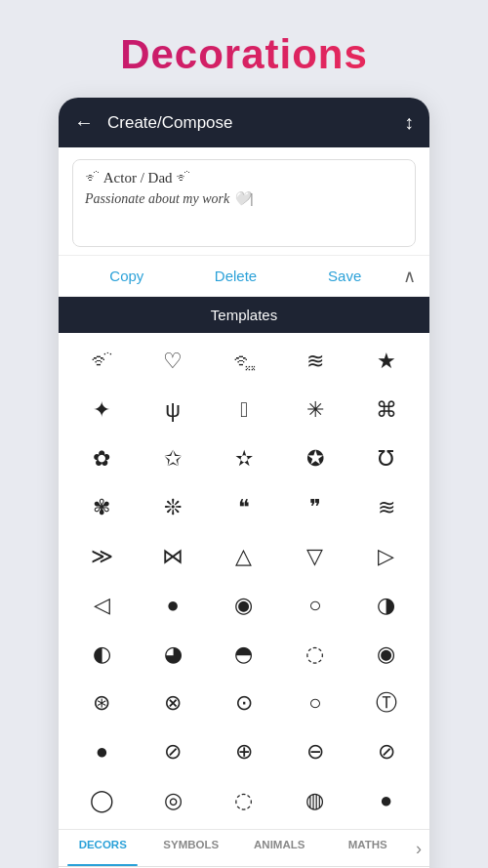 Image resolution: width=488 pixels, height=868 pixels. Describe the element at coordinates (127, 275) in the screenshot. I see `copy-button: Copy` at that location.